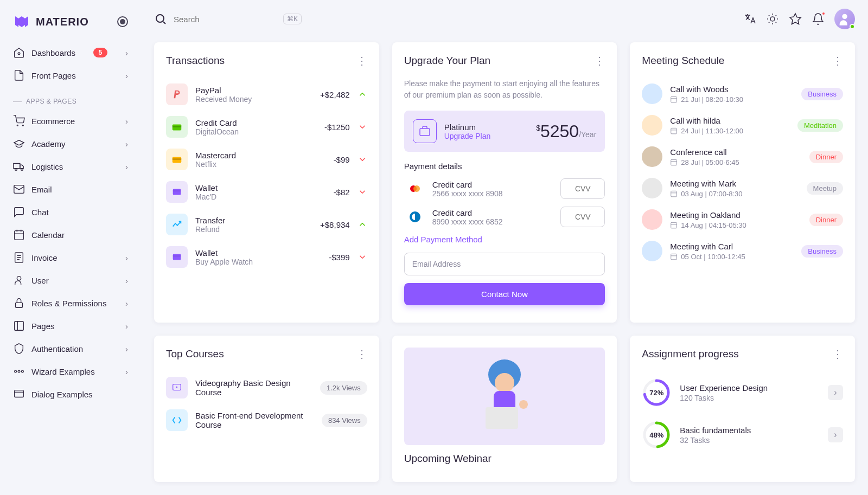 The height and width of the screenshot is (495, 868). I want to click on nav-label: Dashboards, so click(53, 53).